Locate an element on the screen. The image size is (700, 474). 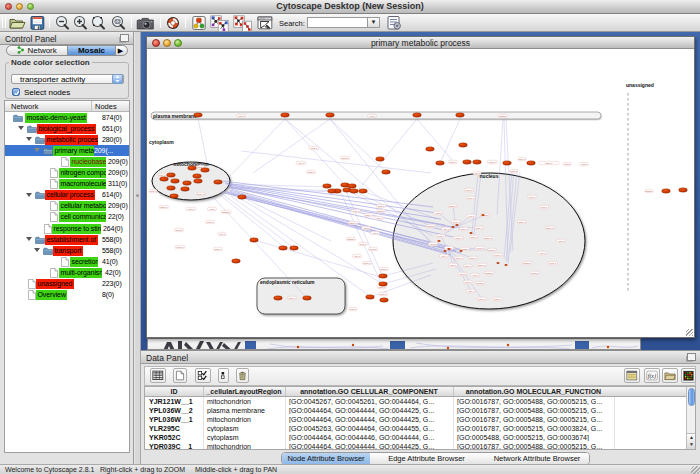
table-row: YPL036W__1mitochondrion[GO:0044464, GO:0… is located at coordinates (420, 420).